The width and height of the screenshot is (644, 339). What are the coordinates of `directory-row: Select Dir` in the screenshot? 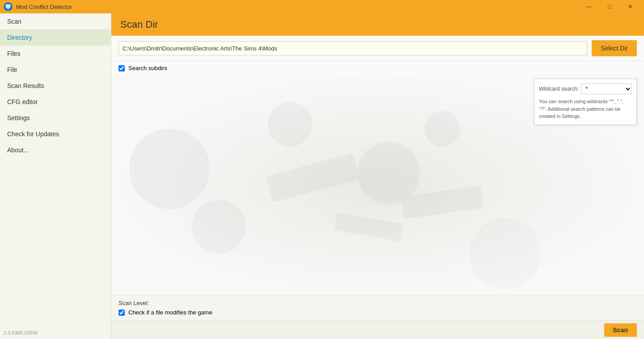 It's located at (377, 48).